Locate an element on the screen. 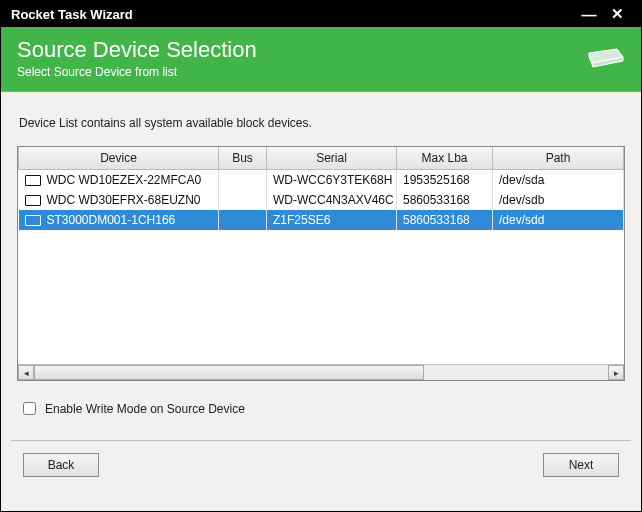 Image resolution: width=642 pixels, height=512 pixels. write-mode-checkbox-row: Enable Write Mode on Source Device is located at coordinates (321, 408).